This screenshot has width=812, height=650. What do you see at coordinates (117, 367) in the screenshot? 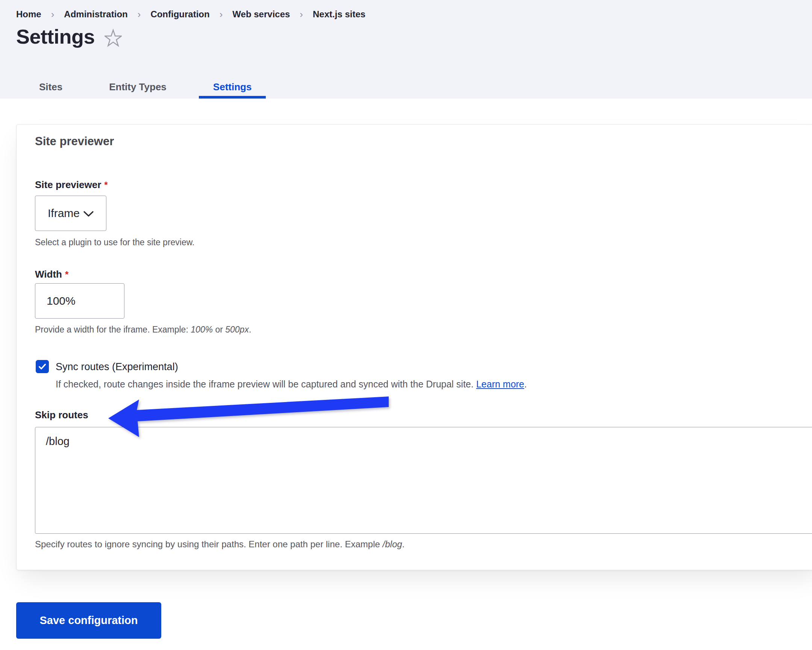
I see `sync-routes-label: Sync routes (Experimental)` at bounding box center [117, 367].